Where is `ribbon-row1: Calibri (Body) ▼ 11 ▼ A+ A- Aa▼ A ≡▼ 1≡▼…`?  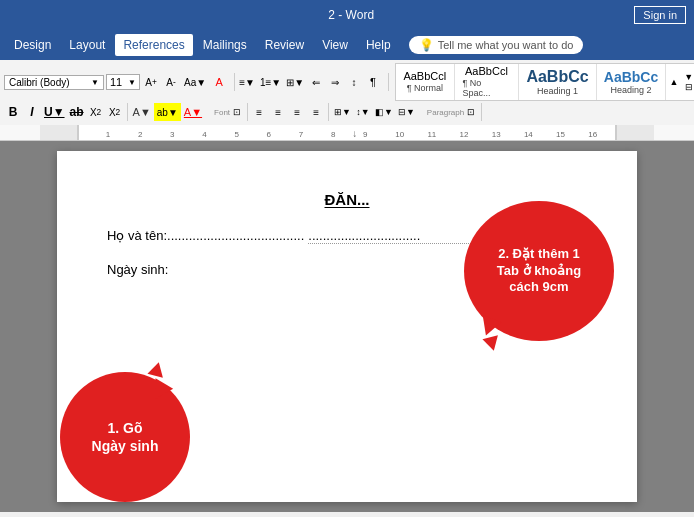 ribbon-row1: Calibri (Body) ▼ 11 ▼ A+ A- Aa▼ A ≡▼ 1≡▼… is located at coordinates (347, 80).